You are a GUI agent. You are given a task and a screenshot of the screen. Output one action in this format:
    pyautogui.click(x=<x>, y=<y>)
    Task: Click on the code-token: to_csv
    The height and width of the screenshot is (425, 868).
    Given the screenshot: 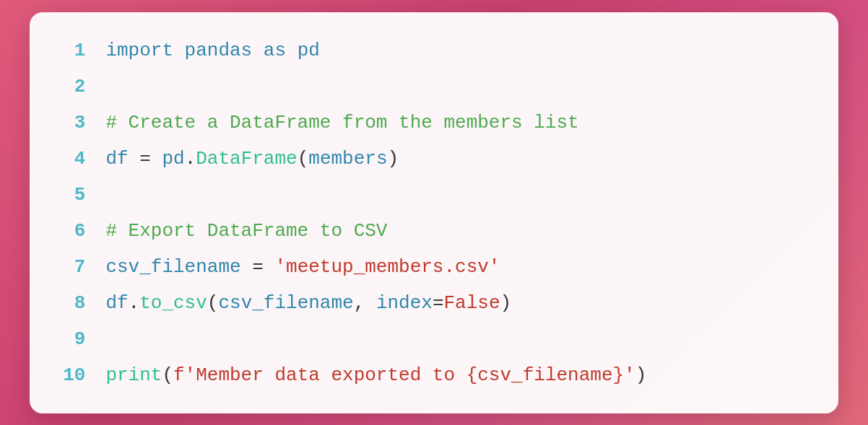 What is the action you would take?
    pyautogui.click(x=173, y=303)
    